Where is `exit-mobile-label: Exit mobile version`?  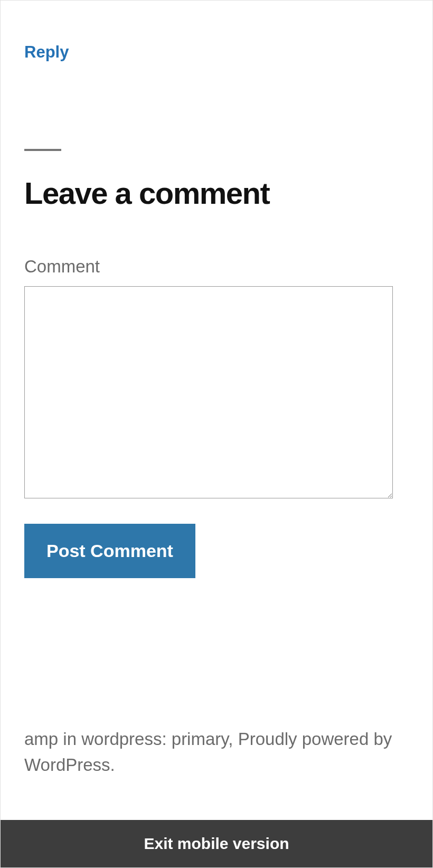
exit-mobile-label: Exit mobile version is located at coordinates (216, 844).